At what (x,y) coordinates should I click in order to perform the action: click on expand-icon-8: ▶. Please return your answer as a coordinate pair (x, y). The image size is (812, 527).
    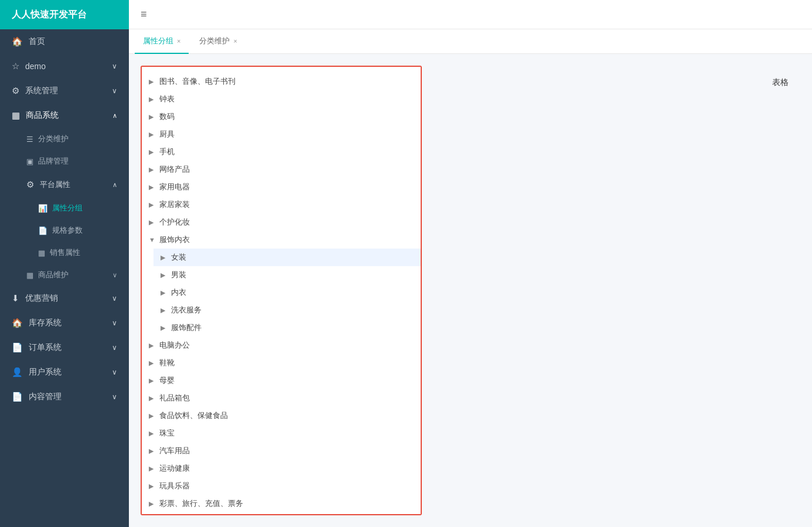
    Looking at the image, I should click on (153, 205).